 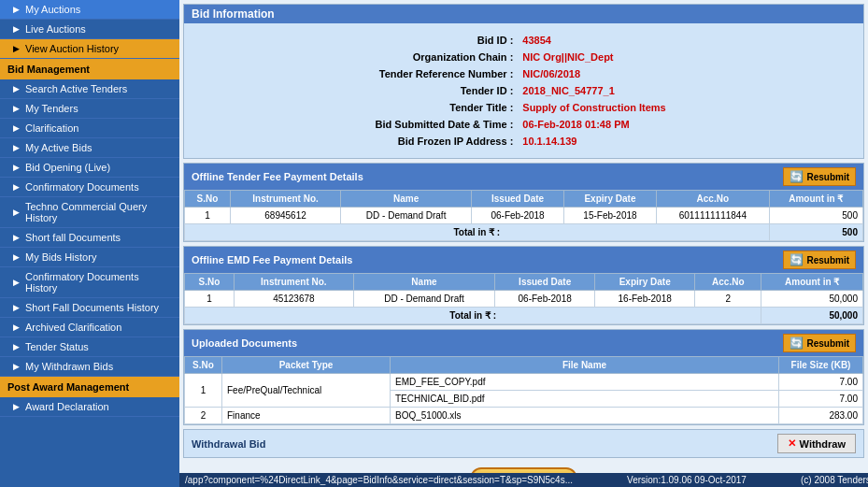 I want to click on sidebar-item-my-active-bids: ▶ My Active Bids, so click(x=90, y=148).